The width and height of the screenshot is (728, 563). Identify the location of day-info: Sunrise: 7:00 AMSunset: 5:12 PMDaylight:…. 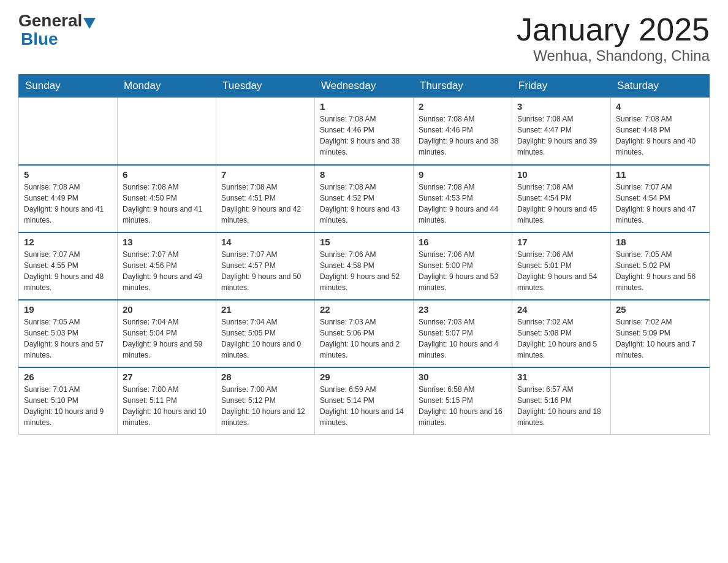
(265, 406).